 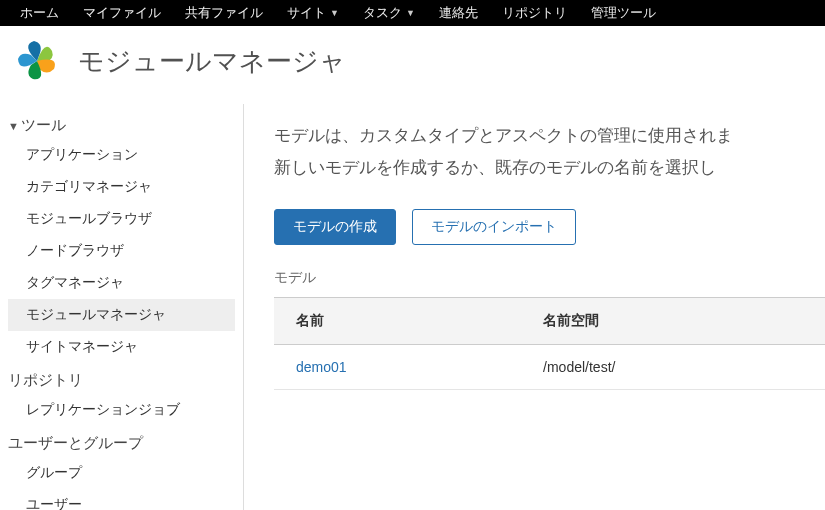 What do you see at coordinates (126, 187) in the screenshot?
I see `sidebar-item-category-manager: カテゴリマネージャ` at bounding box center [126, 187].